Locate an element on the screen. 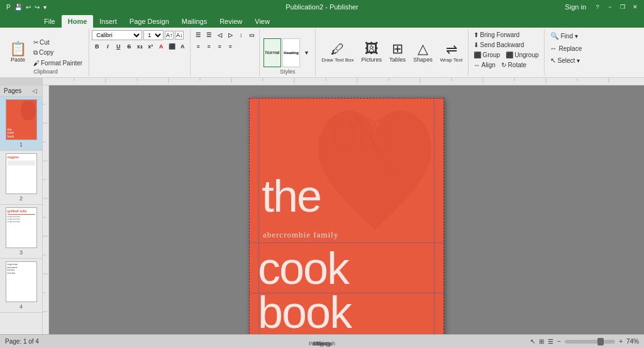  page-thumb-img-4: recipe notesand contenttext heremore tex… is located at coordinates (21, 281).